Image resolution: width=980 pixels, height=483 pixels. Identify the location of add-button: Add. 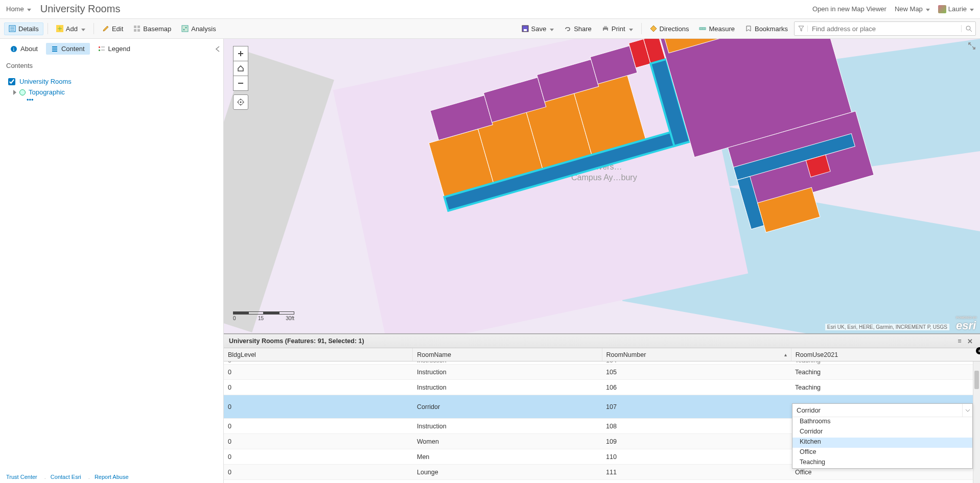
(71, 29).